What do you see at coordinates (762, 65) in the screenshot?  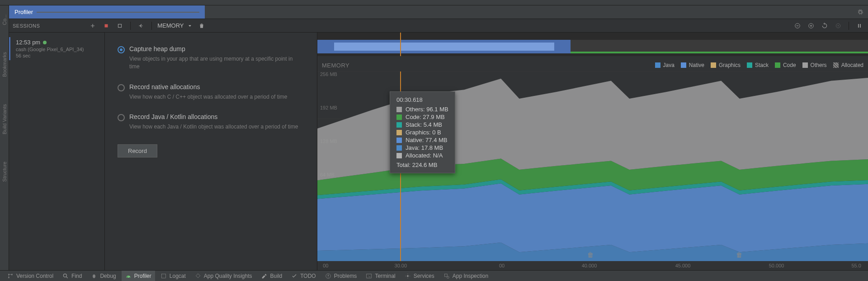 I see `legend-stack: Stack` at bounding box center [762, 65].